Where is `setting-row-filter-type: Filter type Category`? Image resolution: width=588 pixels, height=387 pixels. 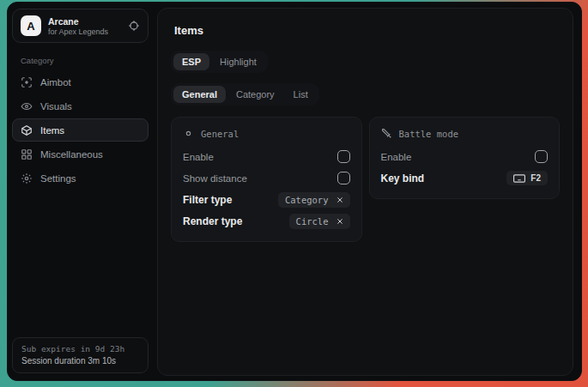 setting-row-filter-type: Filter type Category is located at coordinates (266, 199).